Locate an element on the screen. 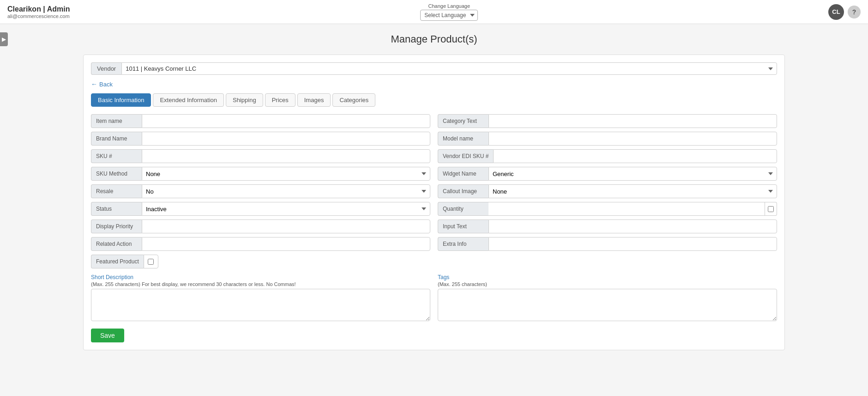 This screenshot has height=396, width=868. quantity-label: Quantity is located at coordinates (463, 209).